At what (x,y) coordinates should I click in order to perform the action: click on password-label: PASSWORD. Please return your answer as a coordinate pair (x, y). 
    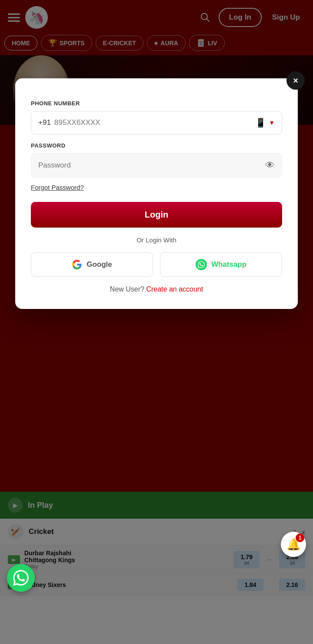
    Looking at the image, I should click on (156, 145).